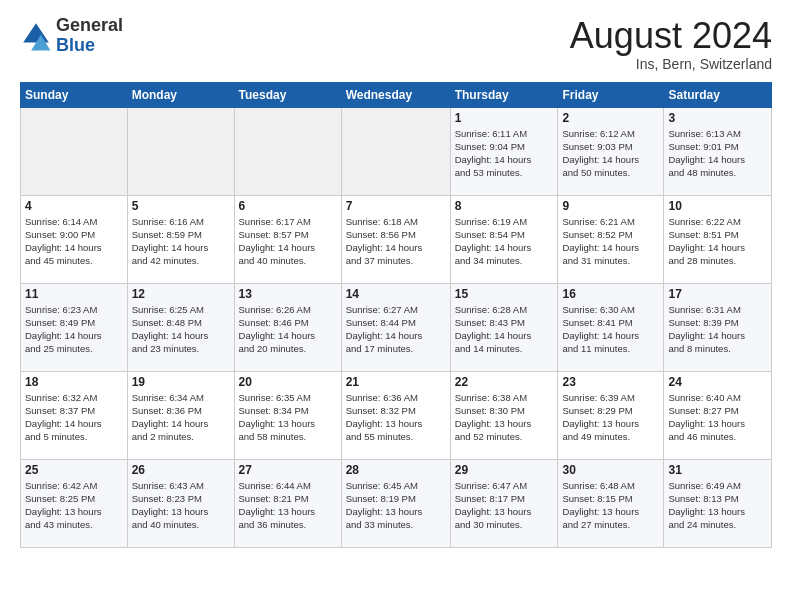  What do you see at coordinates (611, 239) in the screenshot?
I see `calendar-cell: 9Sunrise: 6:21 AM Sunset: 8:52 PM Daylig…` at bounding box center [611, 239].